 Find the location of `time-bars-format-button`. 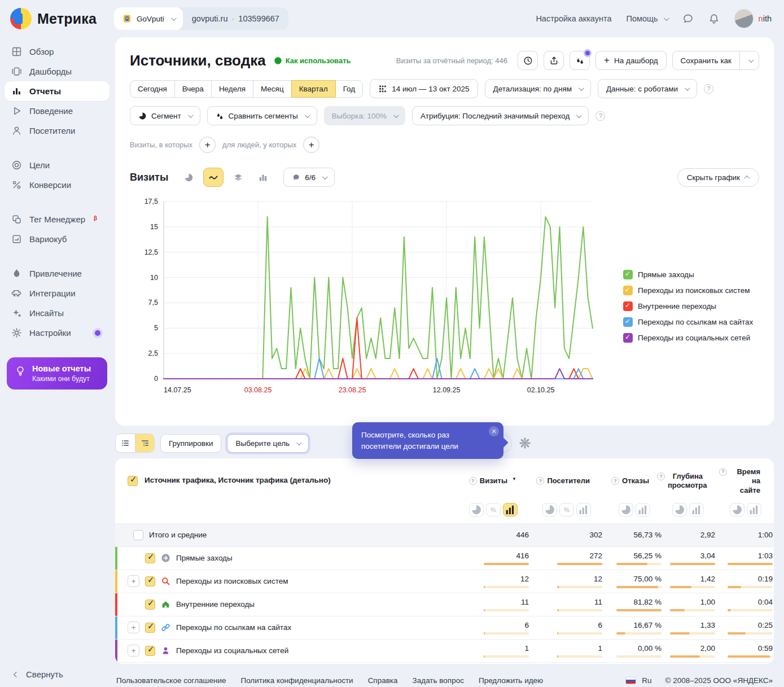

time-bars-format-button is located at coordinates (754, 510).